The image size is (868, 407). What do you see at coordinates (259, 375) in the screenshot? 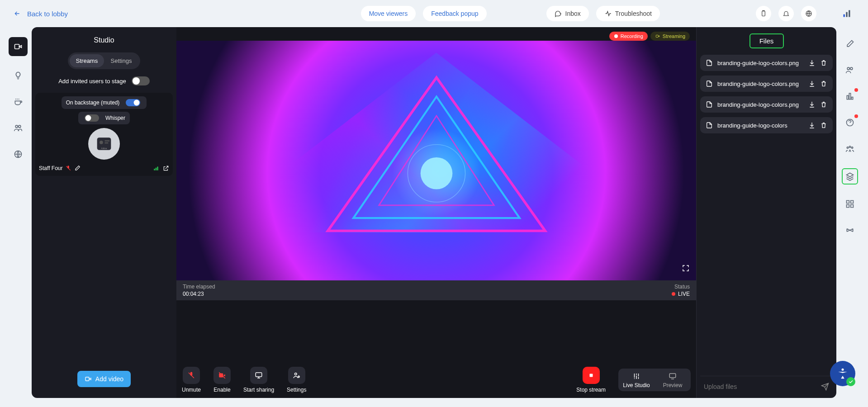
I see `screen-share-icon` at bounding box center [259, 375].